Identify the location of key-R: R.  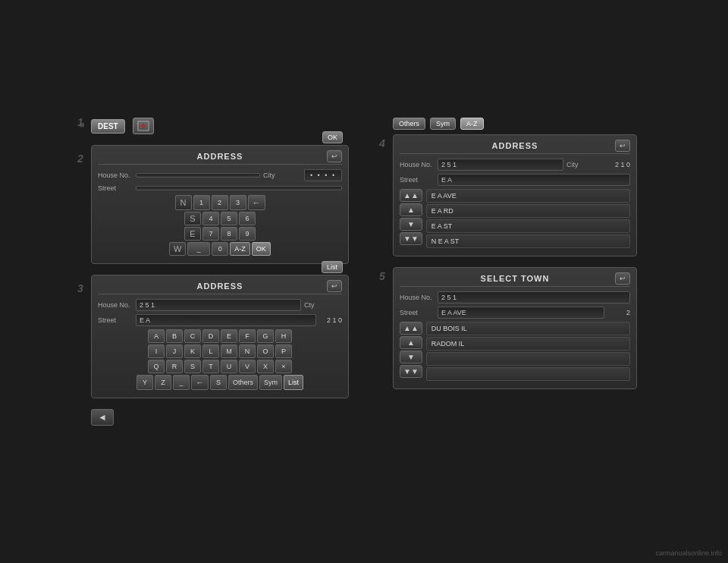
(174, 366).